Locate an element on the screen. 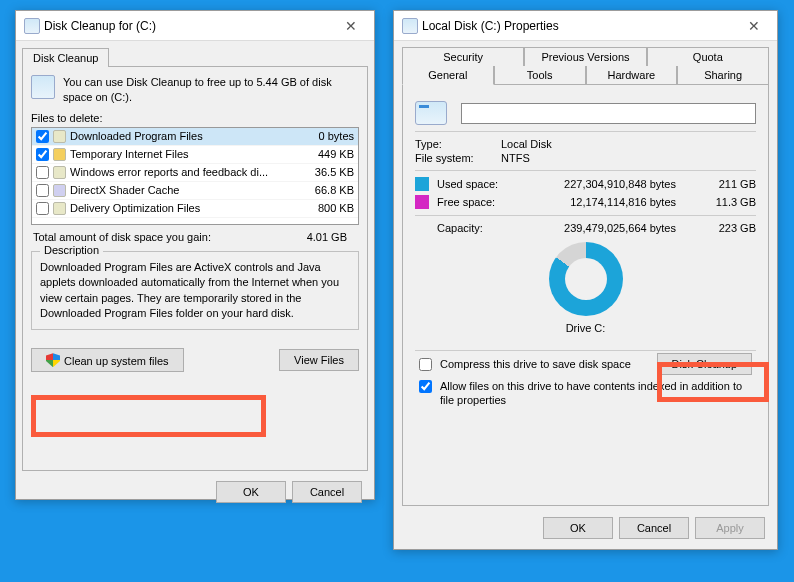 The width and height of the screenshot is (794, 582). tab-previous-versions: Previous Versions is located at coordinates (585, 56).